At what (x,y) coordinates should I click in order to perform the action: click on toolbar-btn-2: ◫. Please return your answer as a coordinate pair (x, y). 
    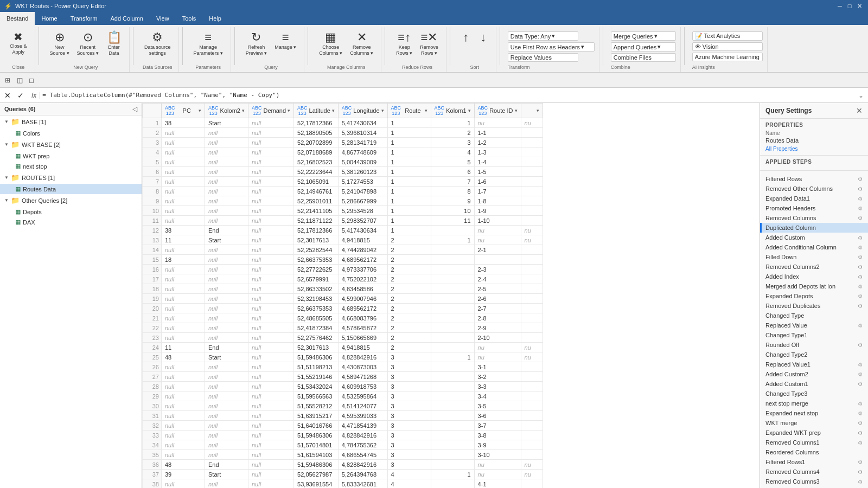
    Looking at the image, I should click on (20, 80).